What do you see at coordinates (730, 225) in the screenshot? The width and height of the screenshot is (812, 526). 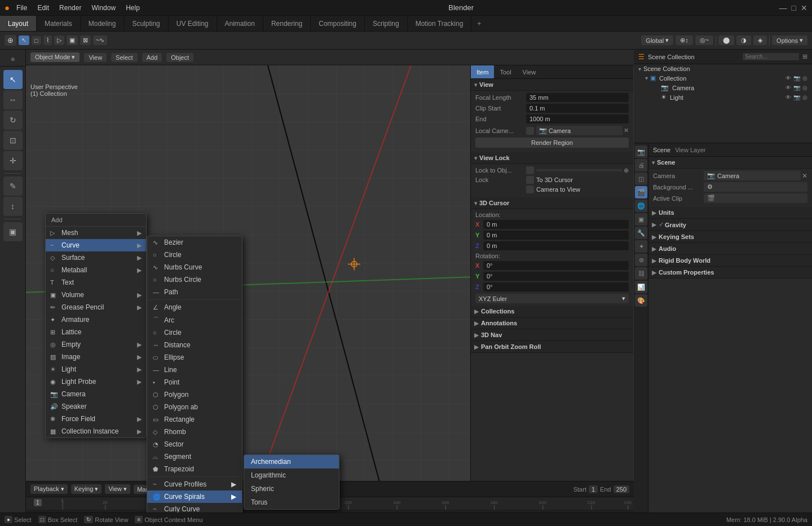 I see `gravity-section-toggle: ▶ ✓ Gravity` at bounding box center [730, 225].